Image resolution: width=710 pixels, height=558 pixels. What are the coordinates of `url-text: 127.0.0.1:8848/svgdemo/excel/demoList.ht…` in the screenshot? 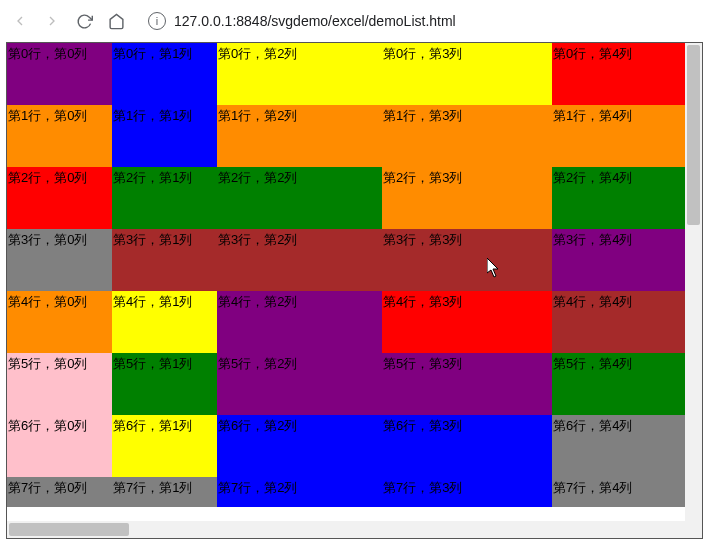 It's located at (315, 21).